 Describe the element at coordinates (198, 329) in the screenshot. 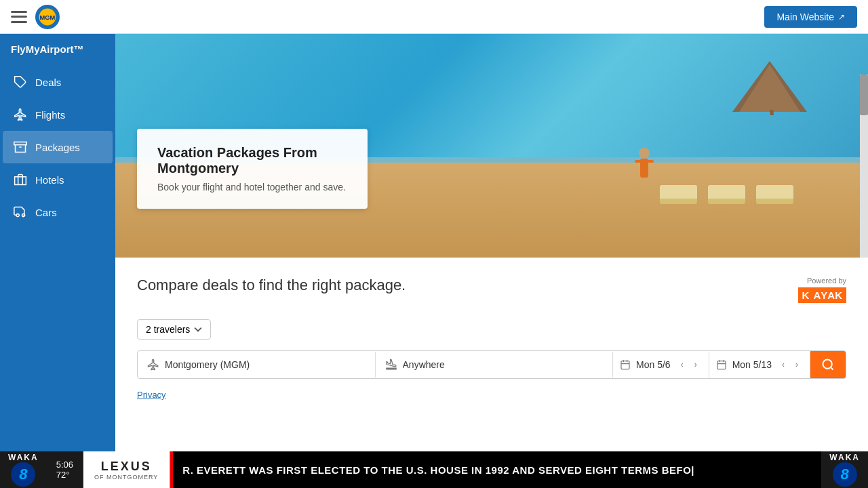

I see `chevron-down-icon` at that location.